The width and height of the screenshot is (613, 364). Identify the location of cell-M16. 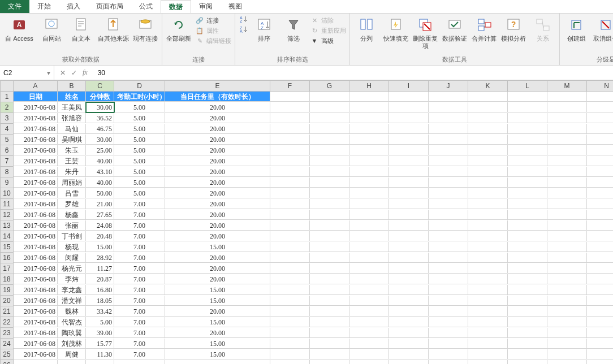
(567, 258).